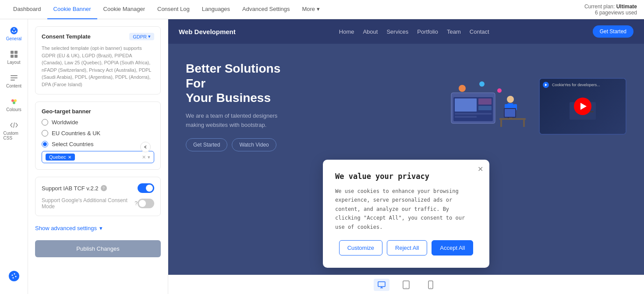 This screenshot has height=294, width=644. I want to click on cookie-banner-desc: We use cookies to enhance your browsing …, so click(406, 209).